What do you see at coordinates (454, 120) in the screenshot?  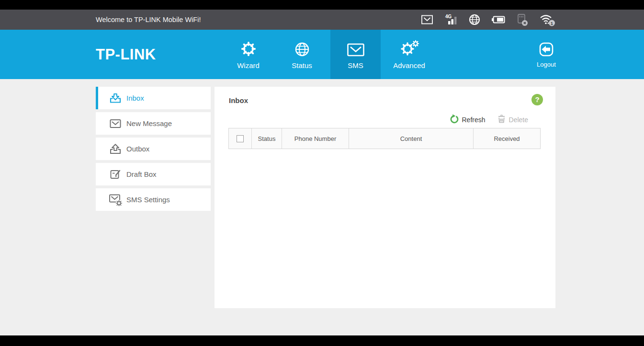 I see `refresh-icon` at bounding box center [454, 120].